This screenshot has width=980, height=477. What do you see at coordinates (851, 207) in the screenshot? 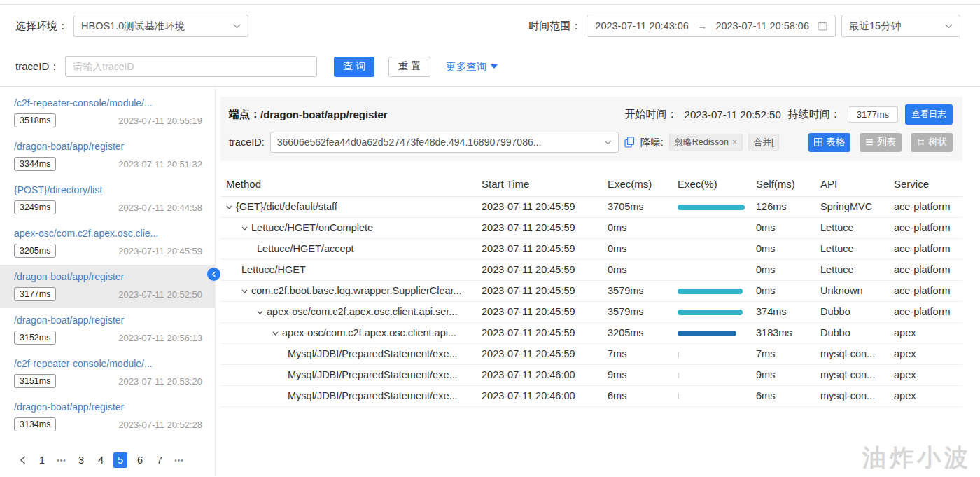
I see `api-cell: SpringMVC` at bounding box center [851, 207].